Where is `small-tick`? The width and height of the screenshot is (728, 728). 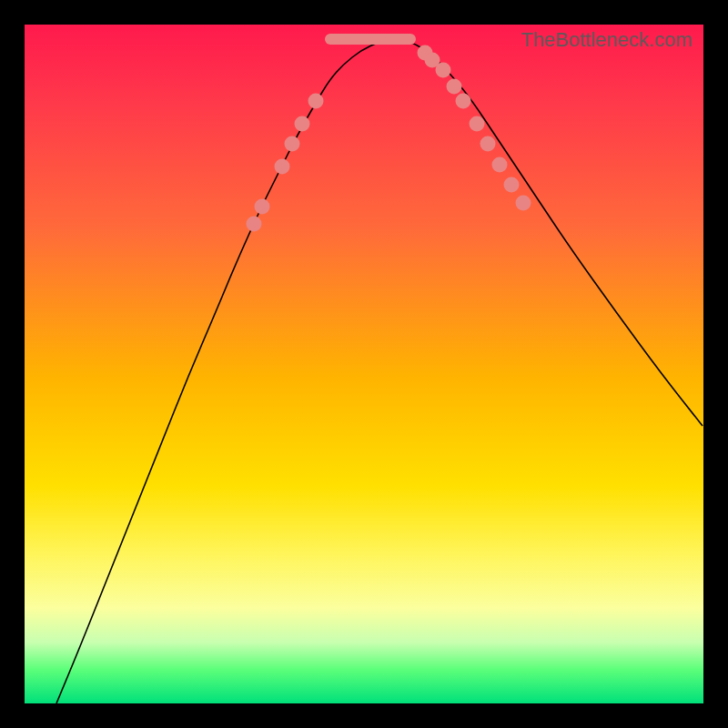 small-tick is located at coordinates (443, 69).